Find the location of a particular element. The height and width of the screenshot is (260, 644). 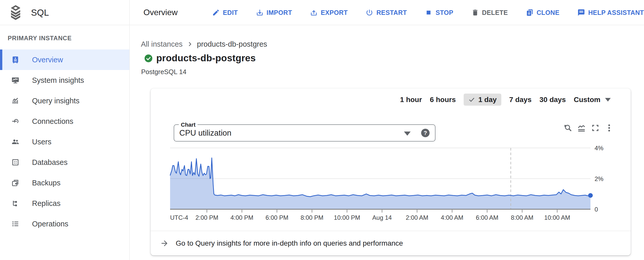

clone-icon is located at coordinates (530, 13).